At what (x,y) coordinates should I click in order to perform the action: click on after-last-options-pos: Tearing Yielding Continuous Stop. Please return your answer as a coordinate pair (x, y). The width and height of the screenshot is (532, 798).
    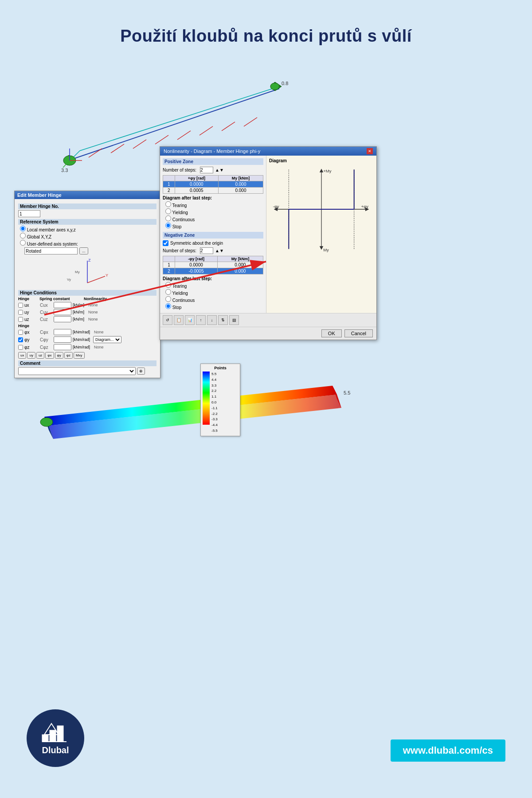
    Looking at the image, I should click on (213, 215).